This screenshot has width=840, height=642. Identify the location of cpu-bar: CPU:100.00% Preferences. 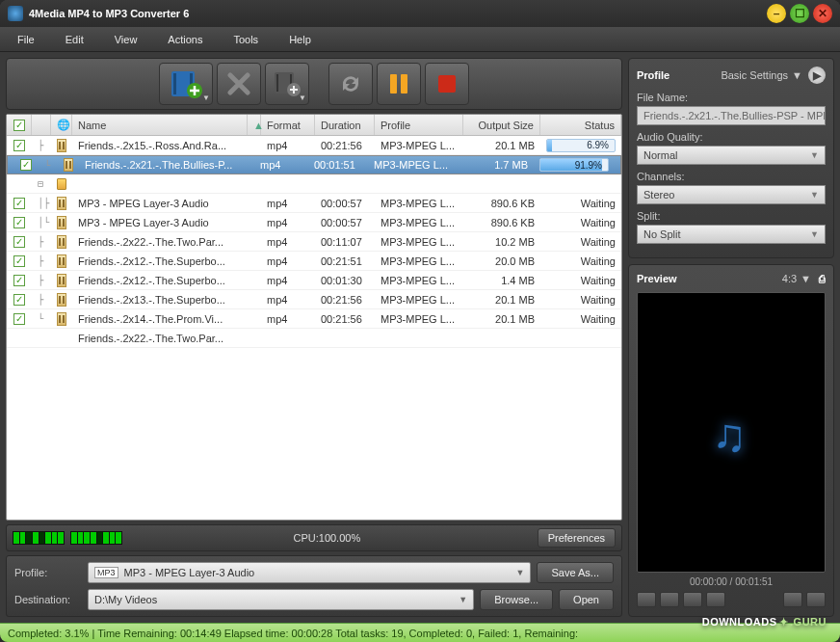
(314, 538).